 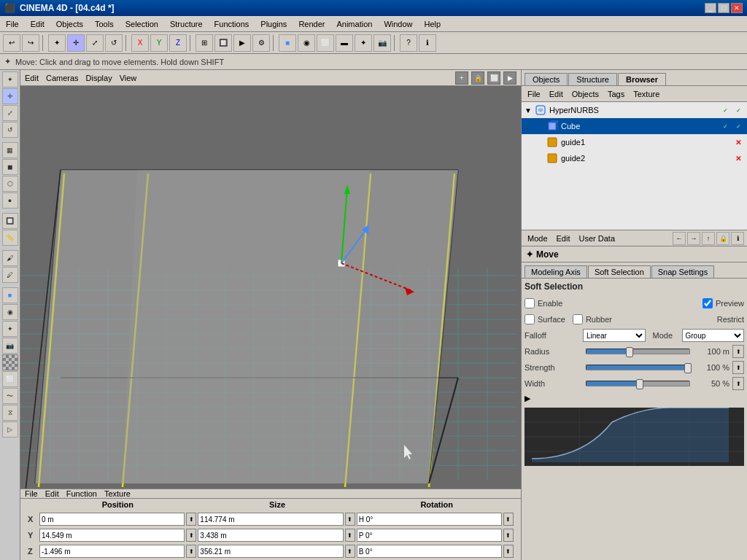 I want to click on left-cube-btn: ■, so click(x=10, y=295).